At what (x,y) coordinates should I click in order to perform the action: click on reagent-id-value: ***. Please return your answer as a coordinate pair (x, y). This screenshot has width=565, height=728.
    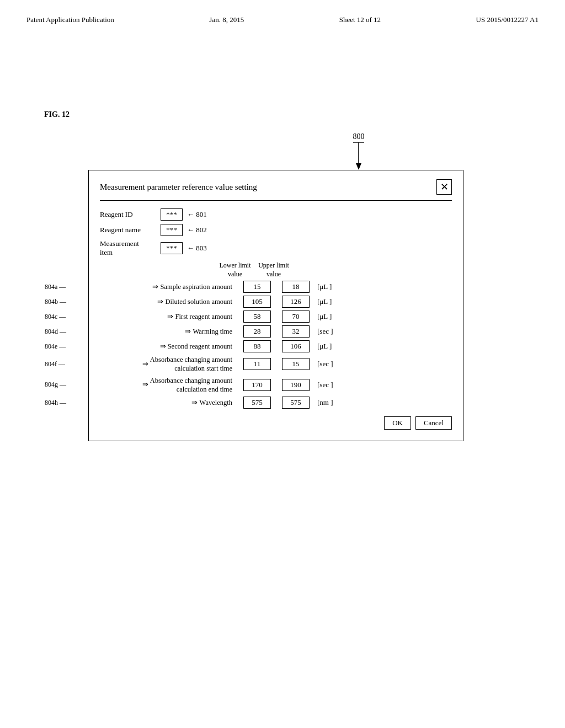
    Looking at the image, I should click on (172, 215).